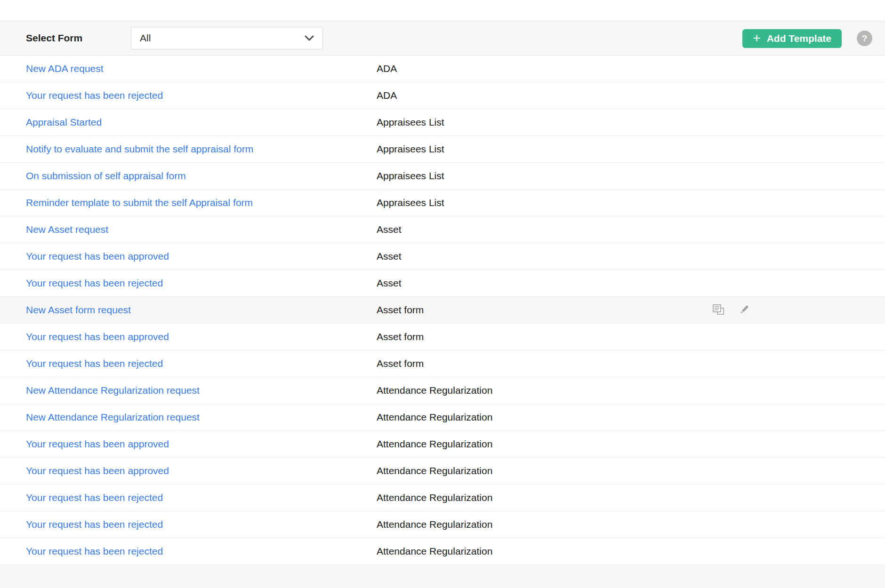 This screenshot has height=588, width=885. What do you see at coordinates (201, 203) in the screenshot?
I see `template-name-link: Reminder template to submit the self App…` at bounding box center [201, 203].